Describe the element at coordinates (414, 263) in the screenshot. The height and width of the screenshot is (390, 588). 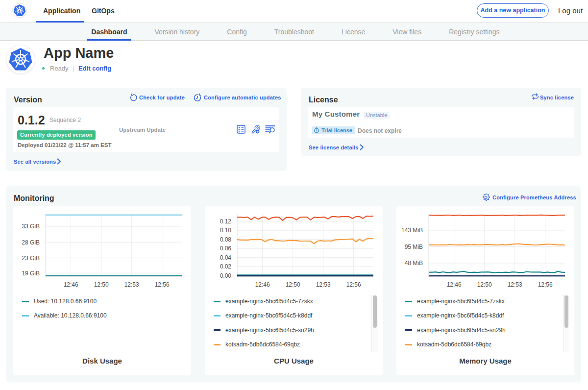
I see `svg-text: 48 MiB` at that location.